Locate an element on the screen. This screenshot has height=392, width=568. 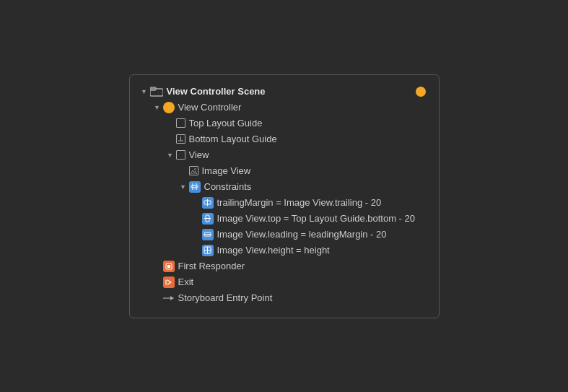
scene-label: View Controller Scene is located at coordinates (217, 91).